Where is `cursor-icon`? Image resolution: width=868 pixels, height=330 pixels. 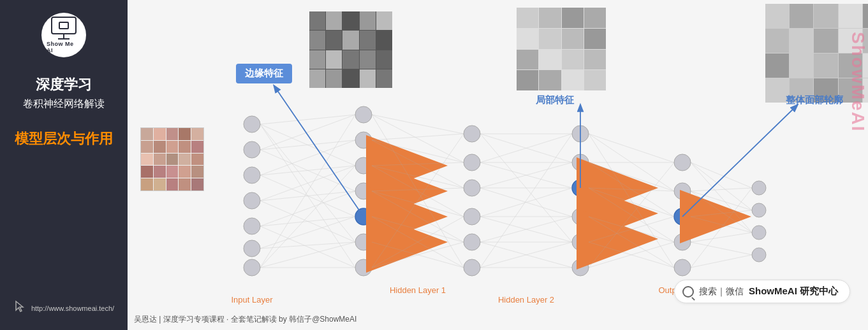 cursor-icon is located at coordinates (20, 308).